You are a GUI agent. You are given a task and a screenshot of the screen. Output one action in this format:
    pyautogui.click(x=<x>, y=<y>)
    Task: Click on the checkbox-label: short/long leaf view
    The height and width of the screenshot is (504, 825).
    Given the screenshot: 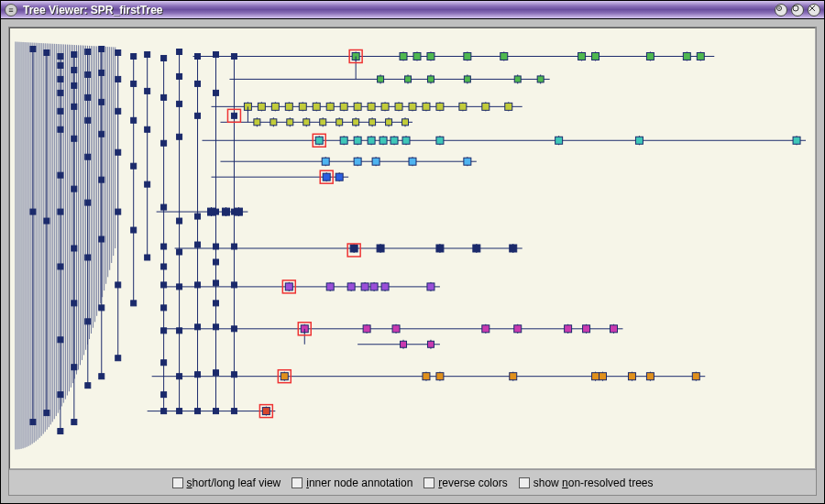 What is the action you would take?
    pyautogui.click(x=235, y=483)
    